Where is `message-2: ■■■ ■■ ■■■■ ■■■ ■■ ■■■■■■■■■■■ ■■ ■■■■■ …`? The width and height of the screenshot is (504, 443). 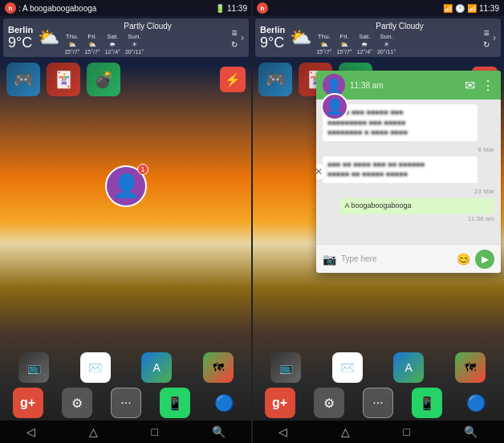 message-2: ■■■ ■■ ■■■■ ■■■ ■■ ■■■■■■■■■■■ ■■ ■■■■■ … is located at coordinates (400, 170).